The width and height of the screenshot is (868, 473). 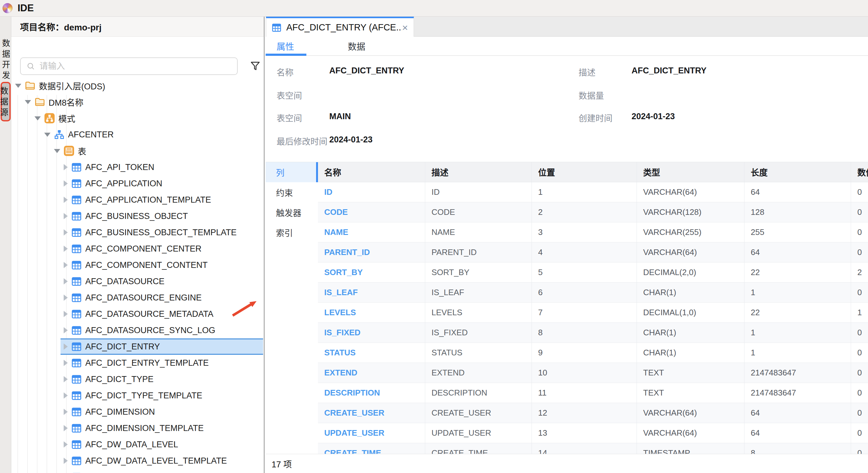 What do you see at coordinates (137, 428) in the screenshot?
I see `tree-item-afc-dimension-template: AFC_DIMENSION_TEMPLATE` at bounding box center [137, 428].